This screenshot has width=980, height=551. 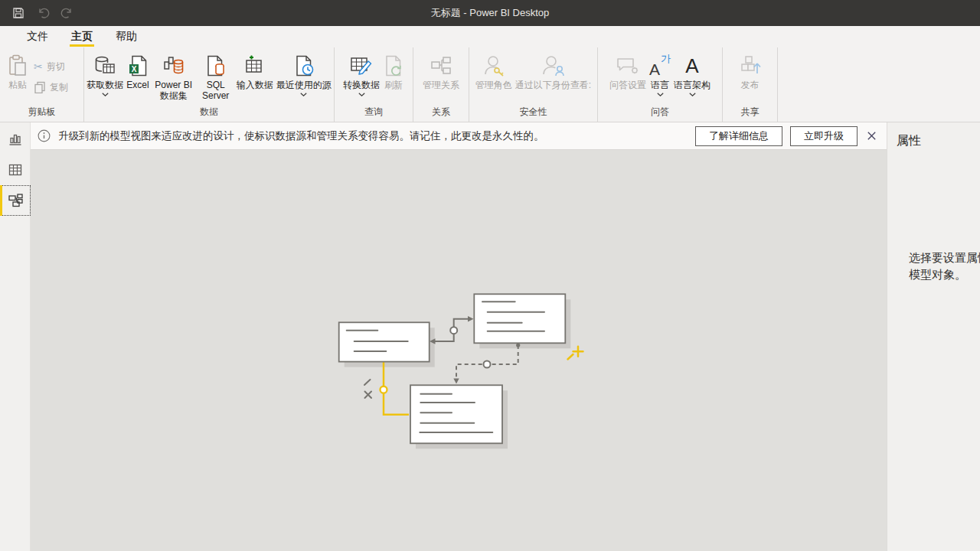 What do you see at coordinates (459, 136) in the screenshot?
I see `upgrade-notification-banner: 升级到新的模型视图来适应改进的设计，使标识数据源和管理关系变得容易。请记住，此更…` at bounding box center [459, 136].